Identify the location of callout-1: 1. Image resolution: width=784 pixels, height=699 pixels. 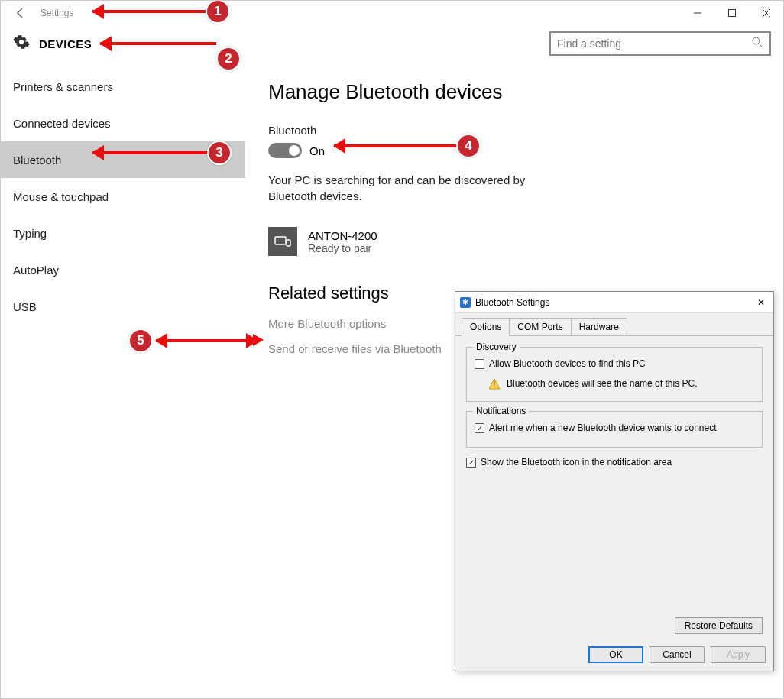
(218, 12).